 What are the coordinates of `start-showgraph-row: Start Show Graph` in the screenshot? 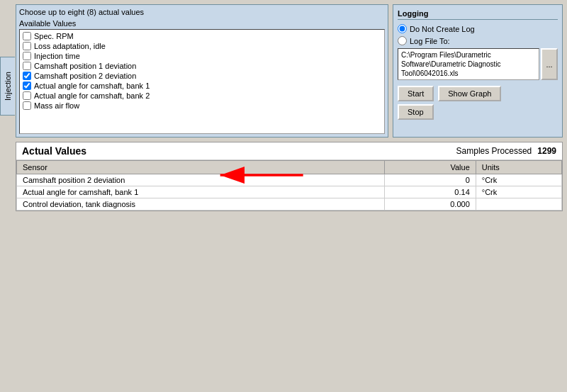 It's located at (478, 94).